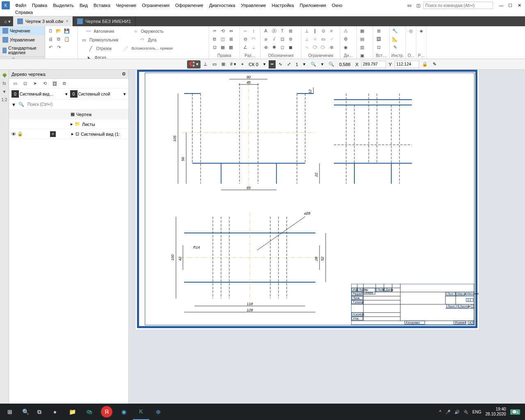  Describe the element at coordinates (215, 64) in the screenshot. I see `sb-dim-icon: ▭` at that location.